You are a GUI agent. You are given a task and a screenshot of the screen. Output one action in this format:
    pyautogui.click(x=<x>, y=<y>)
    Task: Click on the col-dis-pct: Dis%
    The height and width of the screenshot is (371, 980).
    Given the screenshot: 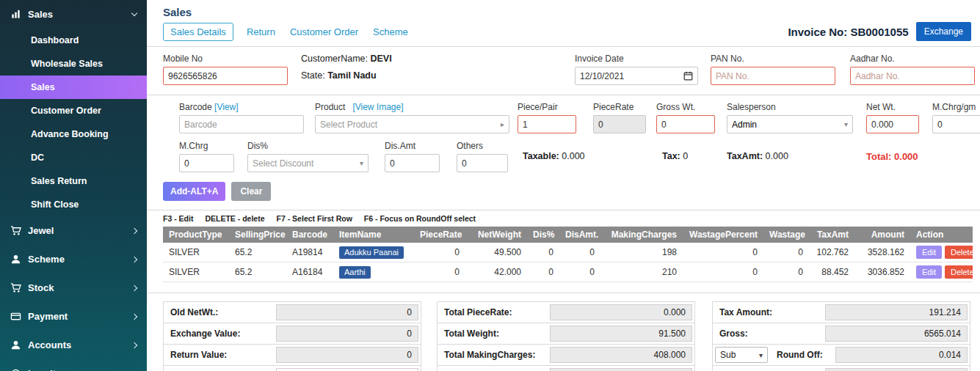 What is the action you would take?
    pyautogui.click(x=543, y=235)
    